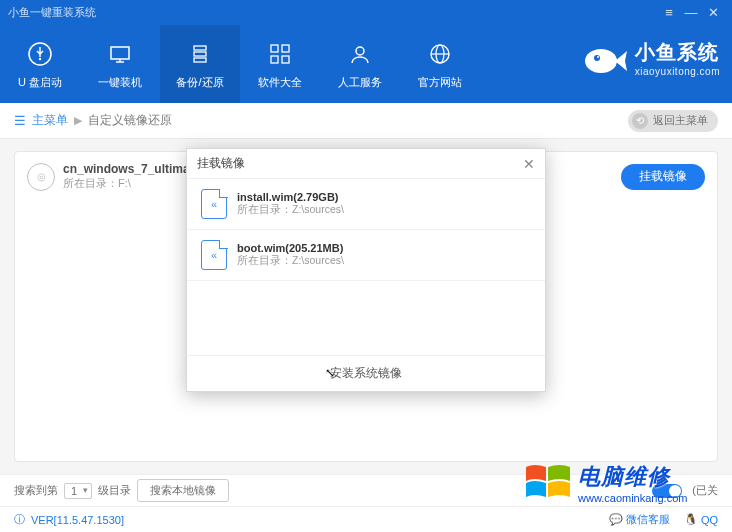 Image resolution: width=732 pixels, height=532 pixels. What do you see at coordinates (366, 121) in the screenshot?
I see `breadcrumb: ☰ 主菜单 ▶ 自定义镜像还原 ⟲ 返回主菜单` at bounding box center [366, 121].